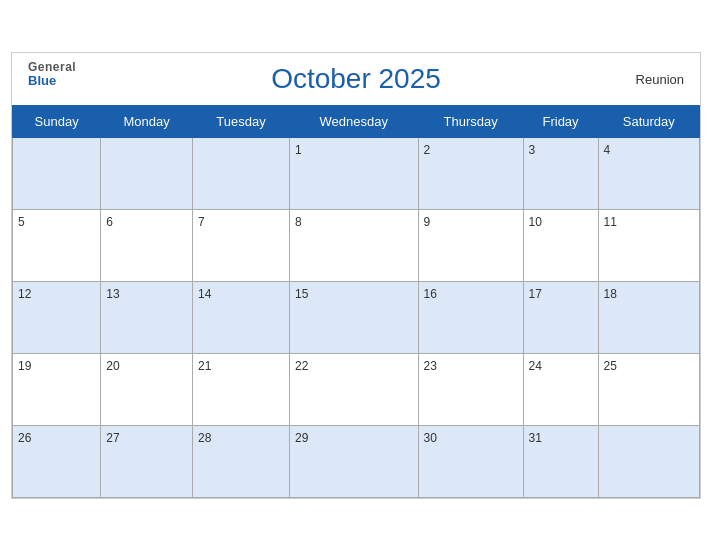 This screenshot has width=712, height=550. Describe the element at coordinates (470, 245) in the screenshot. I see `calendar-day-cell: 9` at that location.